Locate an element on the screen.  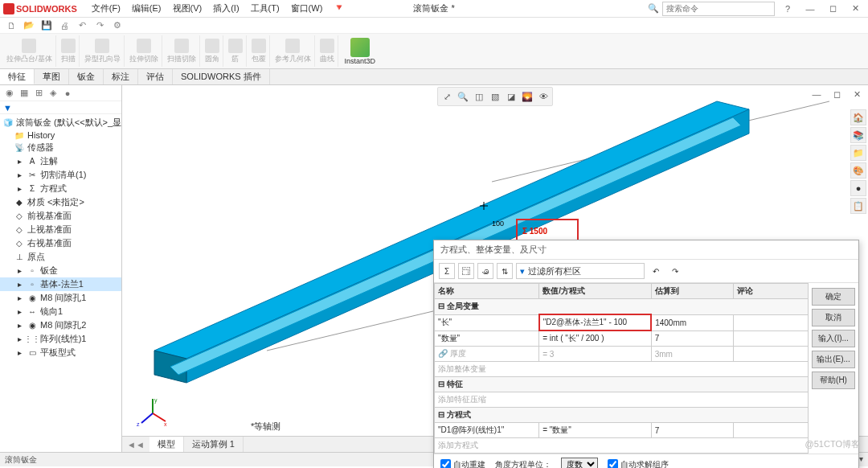
tab-evaluate: 评估 is located at coordinates (156, 77).